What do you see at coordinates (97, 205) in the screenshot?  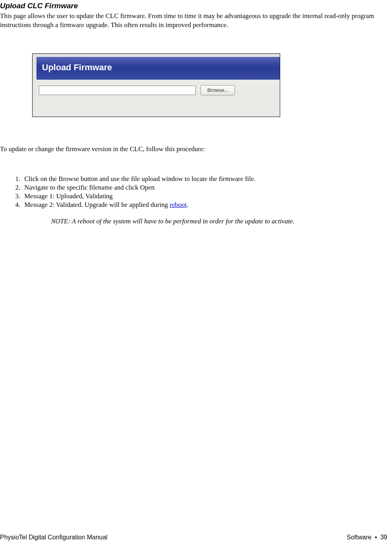 I see `step-4-pre: Message 2: Validated. Upgrade will be ap…` at bounding box center [97, 205].